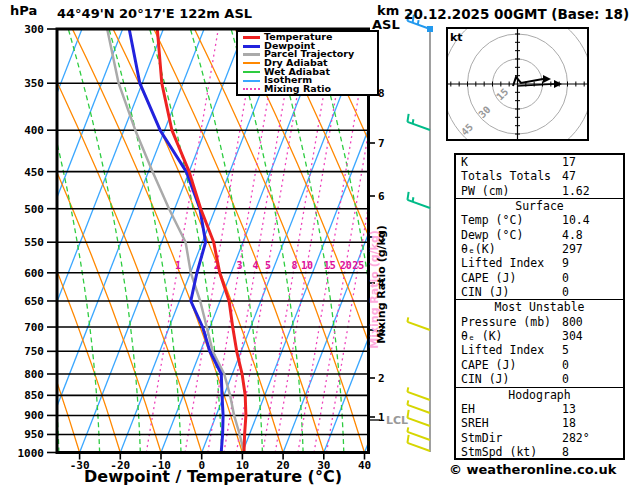 The width and height of the screenshot is (629, 486). What do you see at coordinates (34, 274) in the screenshot?
I see `pressure-tick-label: 600` at bounding box center [34, 274].